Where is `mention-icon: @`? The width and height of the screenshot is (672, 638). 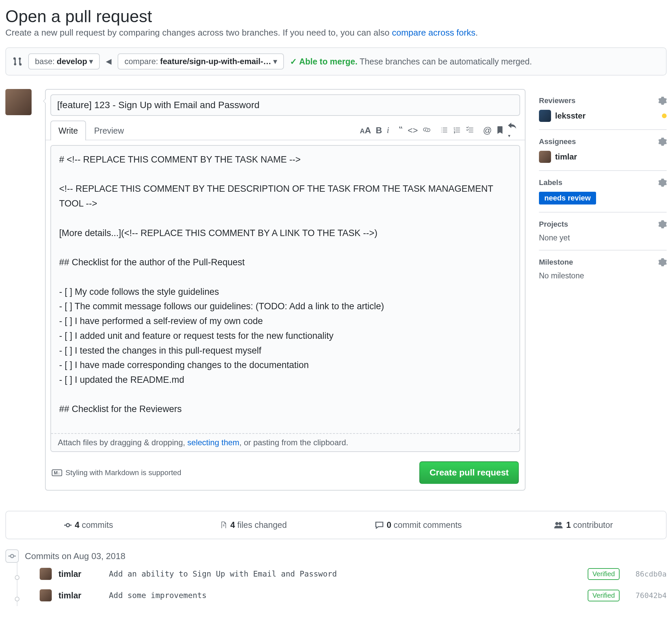
mention-icon: @ is located at coordinates (488, 130).